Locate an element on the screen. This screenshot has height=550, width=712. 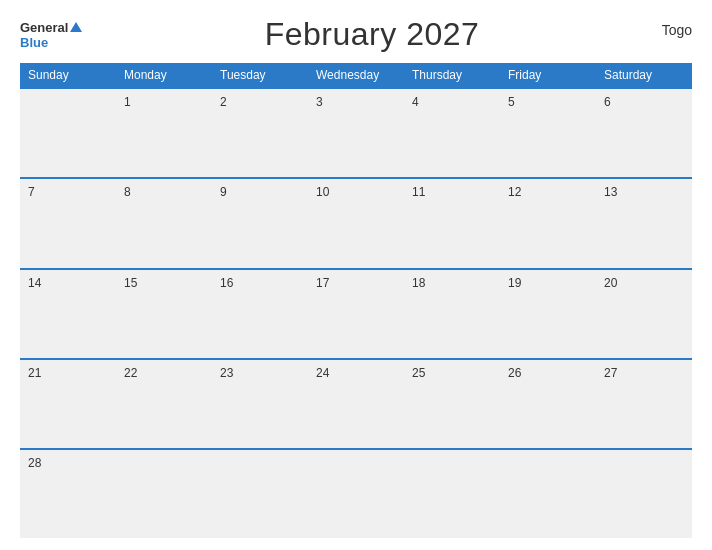
days-of-week-row: SundayMondayTuesdayWednesdayThursdayFrid… is located at coordinates (356, 76).